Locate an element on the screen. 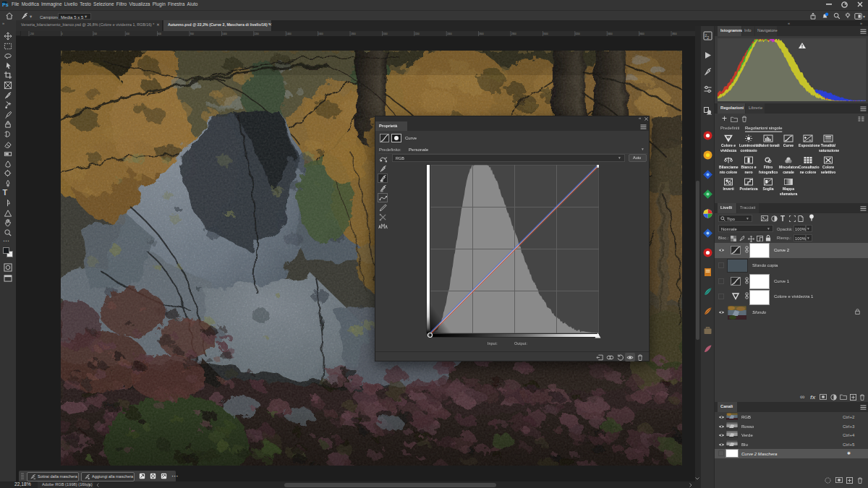 This screenshot has width=868, height=488. svg-text: 400 is located at coordinates (127, 34).